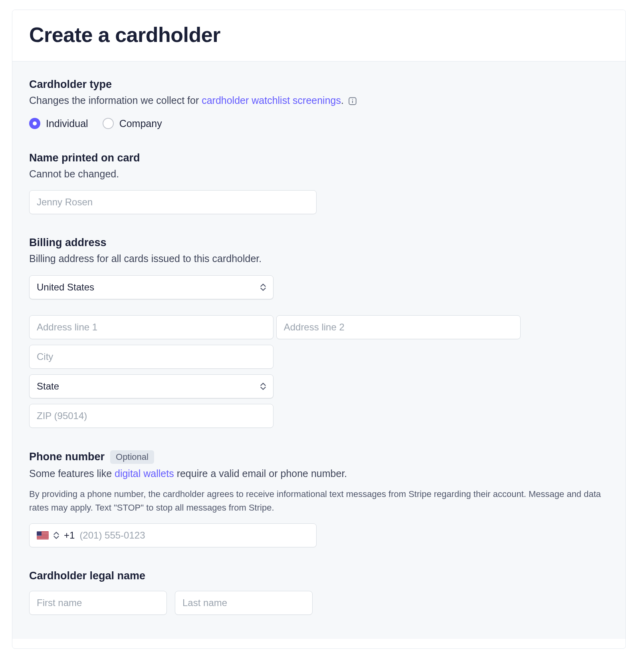  I want to click on watchlist-screenings-link: cardholder watchlist screenings, so click(271, 100).